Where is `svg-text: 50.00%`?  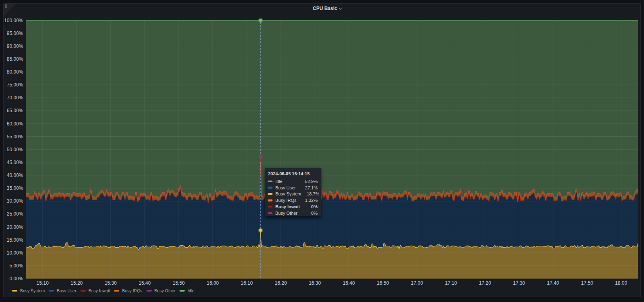
svg-text: 50.00% is located at coordinates (15, 150).